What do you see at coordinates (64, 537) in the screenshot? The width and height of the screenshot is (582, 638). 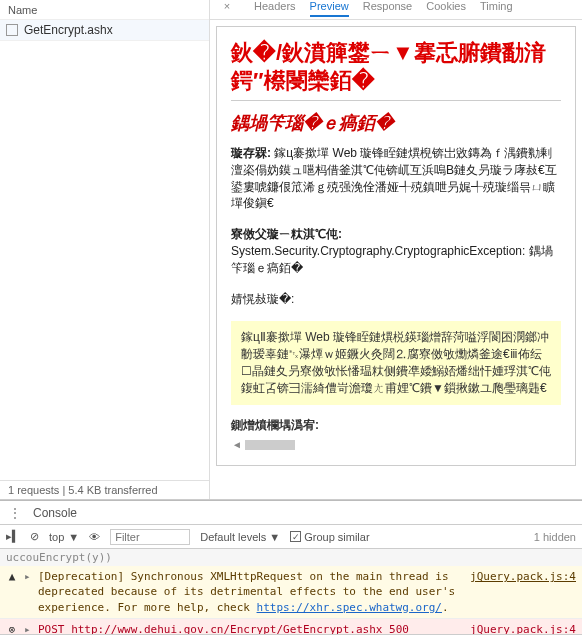 I see `execution-context-select: top ▼` at bounding box center [64, 537].